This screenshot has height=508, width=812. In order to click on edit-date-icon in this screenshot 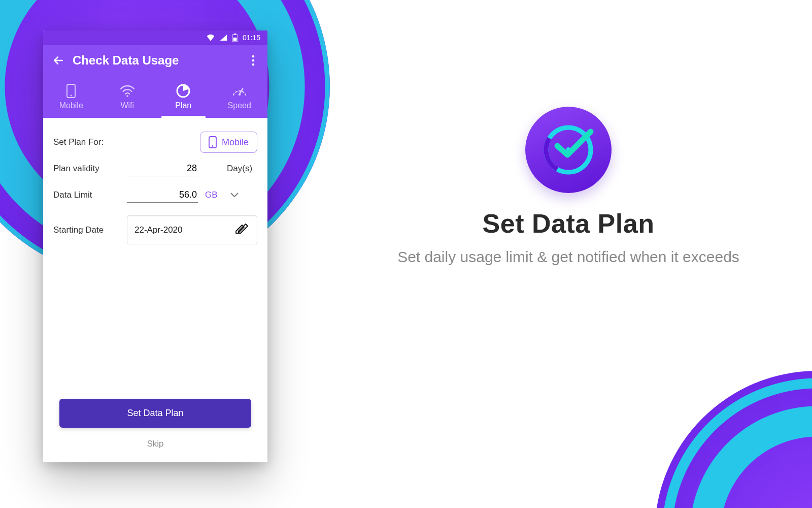, I will do `click(242, 230)`.